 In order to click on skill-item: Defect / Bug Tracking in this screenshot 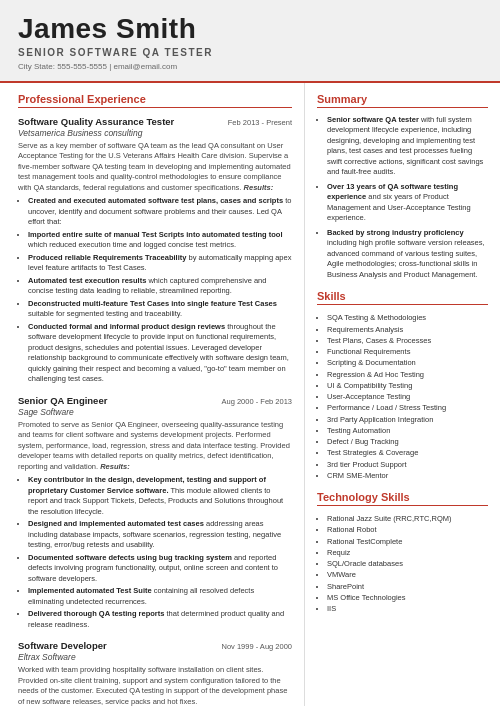, I will do `click(408, 442)`.